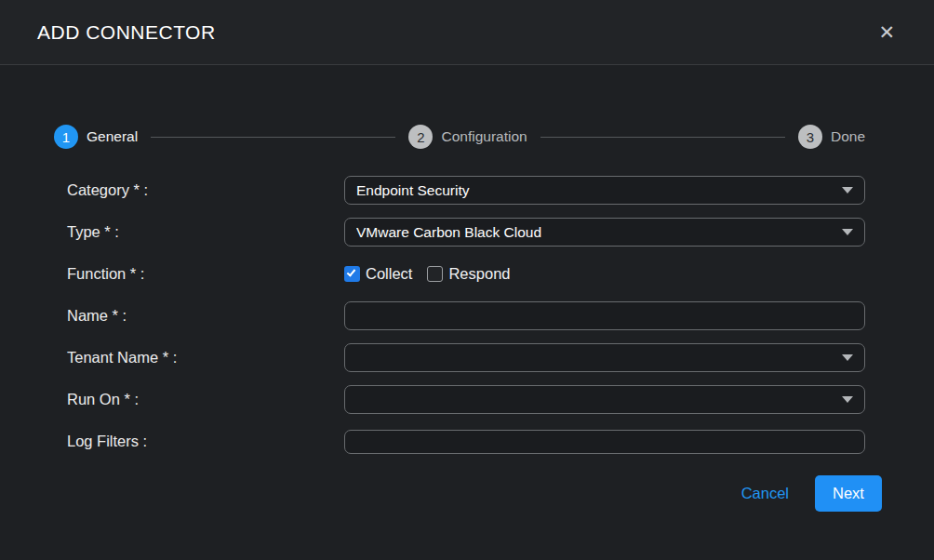 This screenshot has height=560, width=934. I want to click on log-filters-label: Log Filters :, so click(206, 441).